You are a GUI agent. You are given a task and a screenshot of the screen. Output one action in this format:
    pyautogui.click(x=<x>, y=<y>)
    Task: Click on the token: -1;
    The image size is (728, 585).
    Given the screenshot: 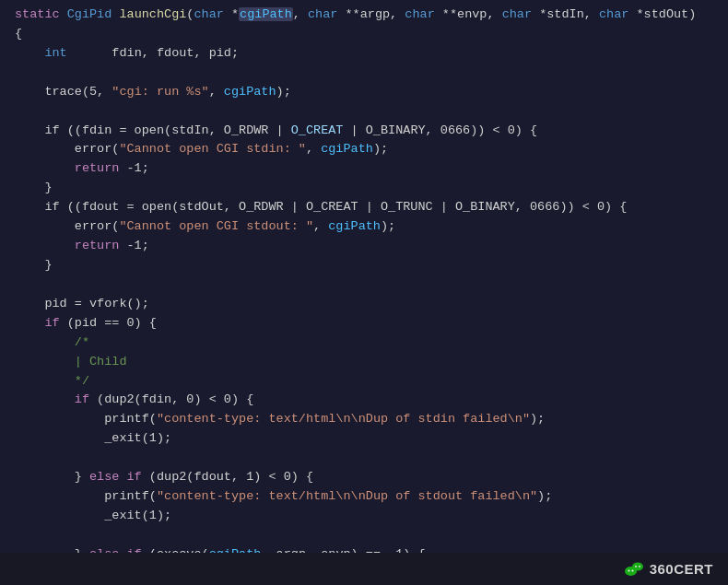 What is the action you would take?
    pyautogui.click(x=134, y=168)
    